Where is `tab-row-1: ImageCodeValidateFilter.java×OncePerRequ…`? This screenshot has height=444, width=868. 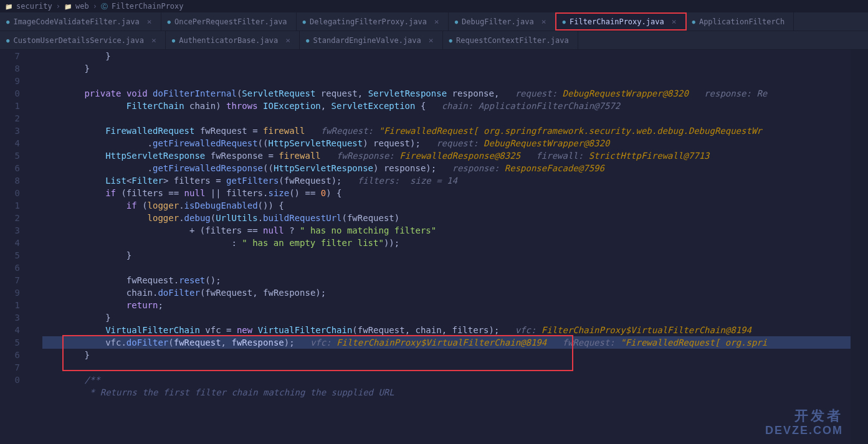
tab-row-1: ImageCodeValidateFilter.java×OncePerRequ… is located at coordinates (434, 22).